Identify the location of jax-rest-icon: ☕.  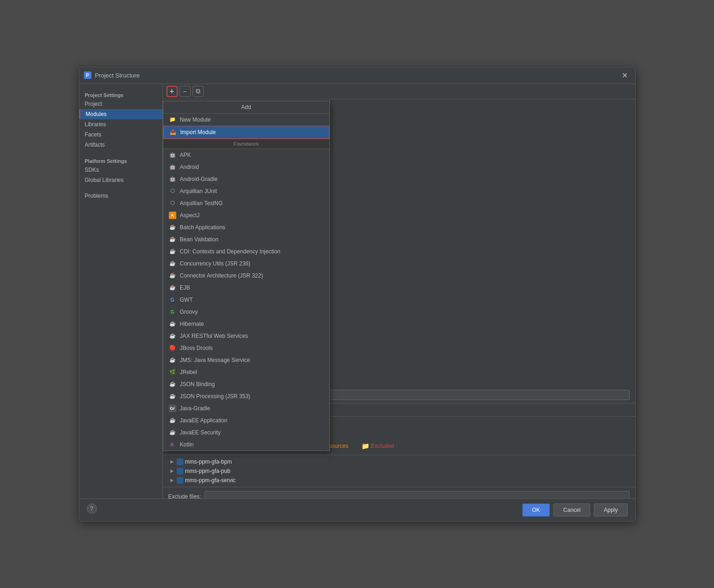
(173, 336).